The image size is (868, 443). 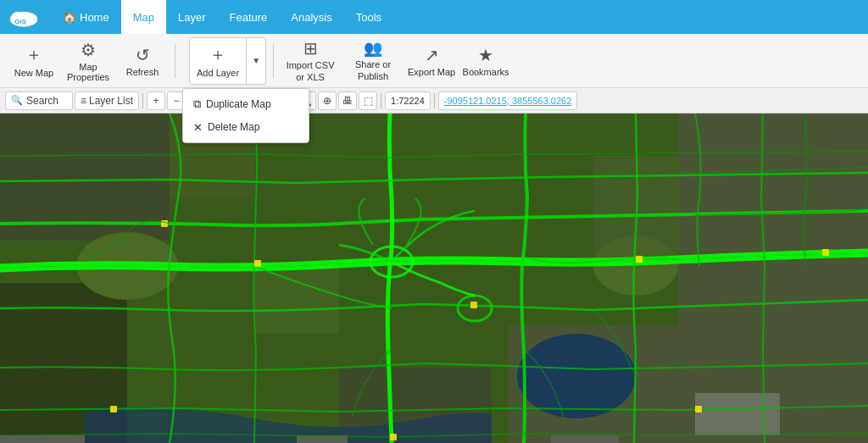 I want to click on refresh-label: Refresh, so click(x=142, y=72).